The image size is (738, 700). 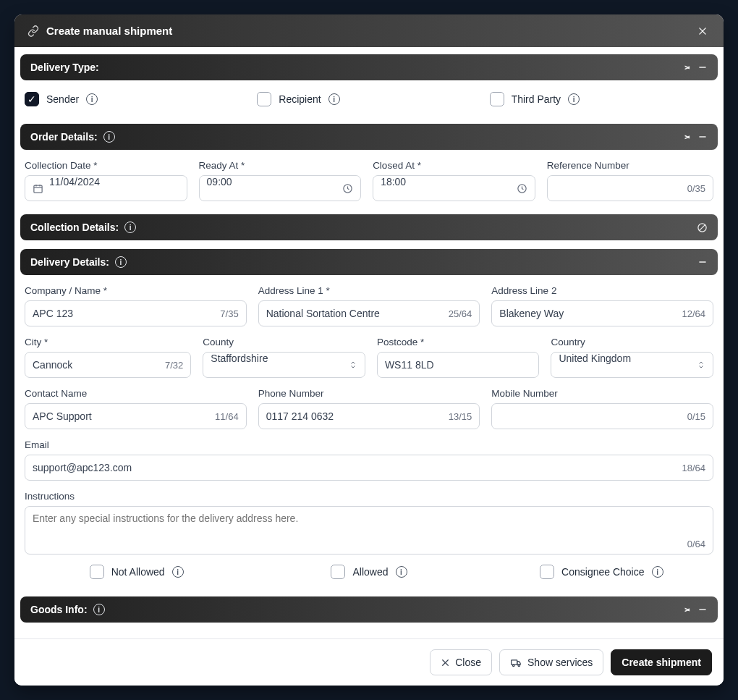 What do you see at coordinates (602, 394) in the screenshot?
I see `mobile-label: Mobile Number` at bounding box center [602, 394].